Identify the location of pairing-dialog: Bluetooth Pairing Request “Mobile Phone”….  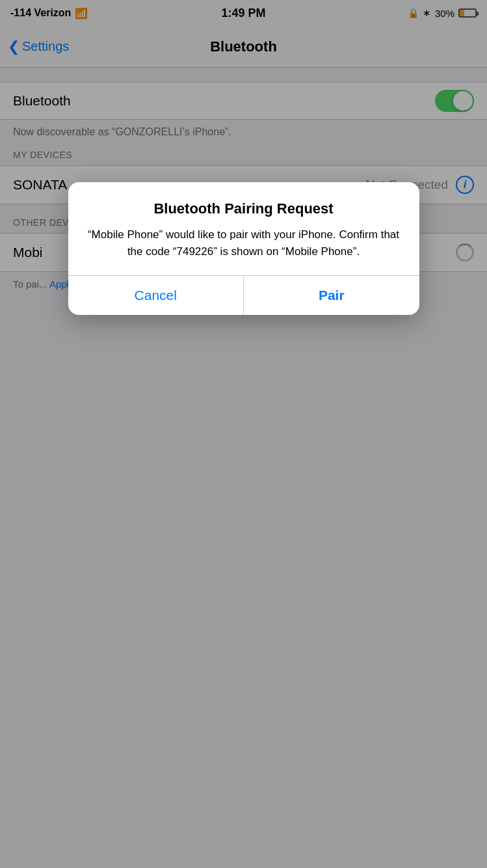
(244, 249).